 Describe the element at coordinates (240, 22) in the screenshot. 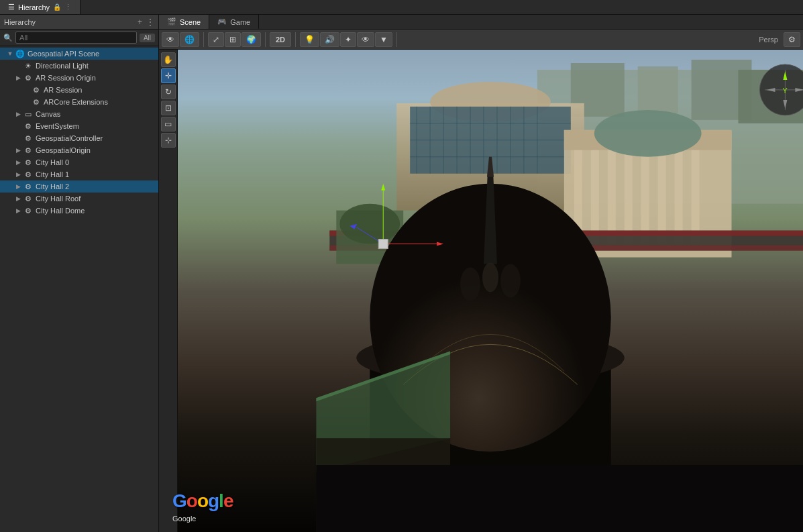

I see `game-tab-label: Game` at that location.